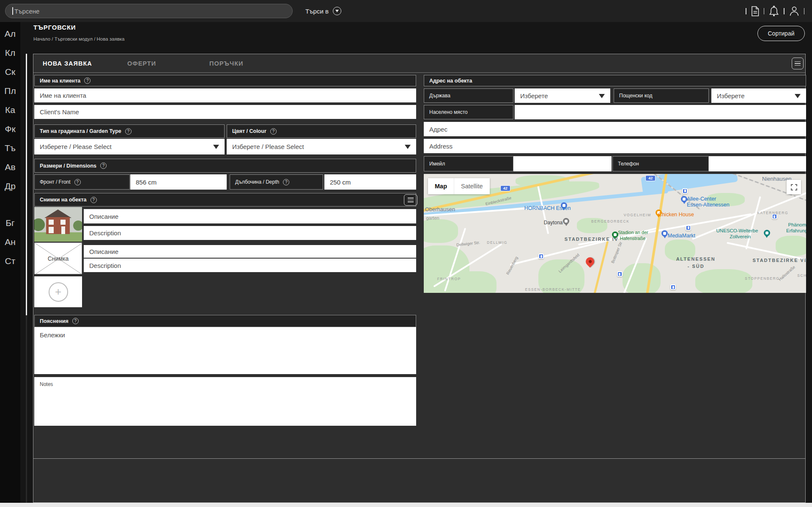  What do you see at coordinates (676, 215) in the screenshot?
I see `map-label: Chicken House` at bounding box center [676, 215].